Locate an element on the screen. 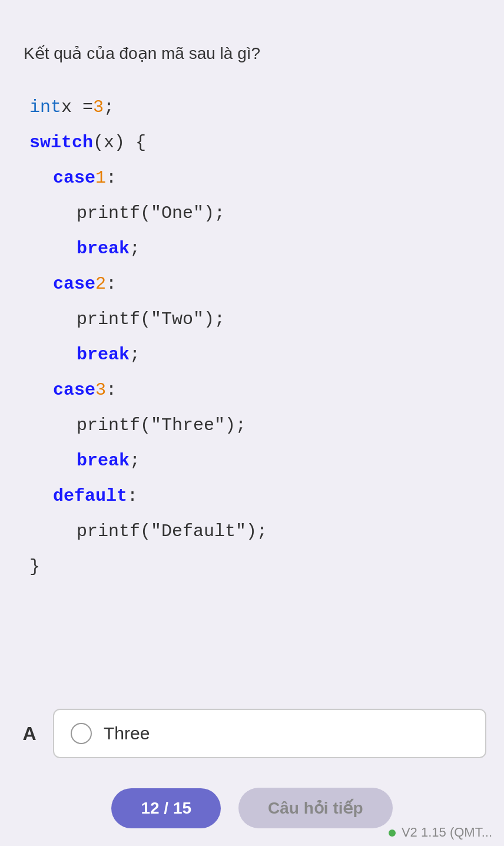  code-line-1: int x = 3 ; is located at coordinates (252, 107).